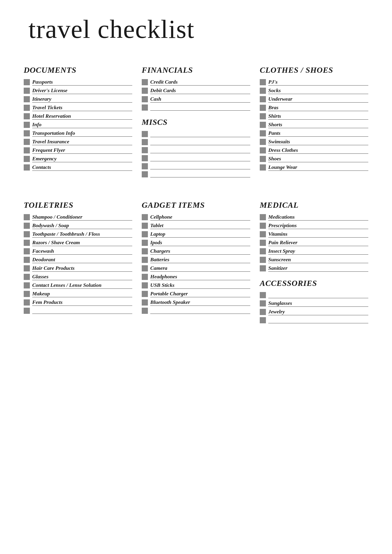 The image size is (392, 554). What do you see at coordinates (78, 234) in the screenshot?
I see `list-item: Toothpaste / Toothbrush / Floss` at bounding box center [78, 234].